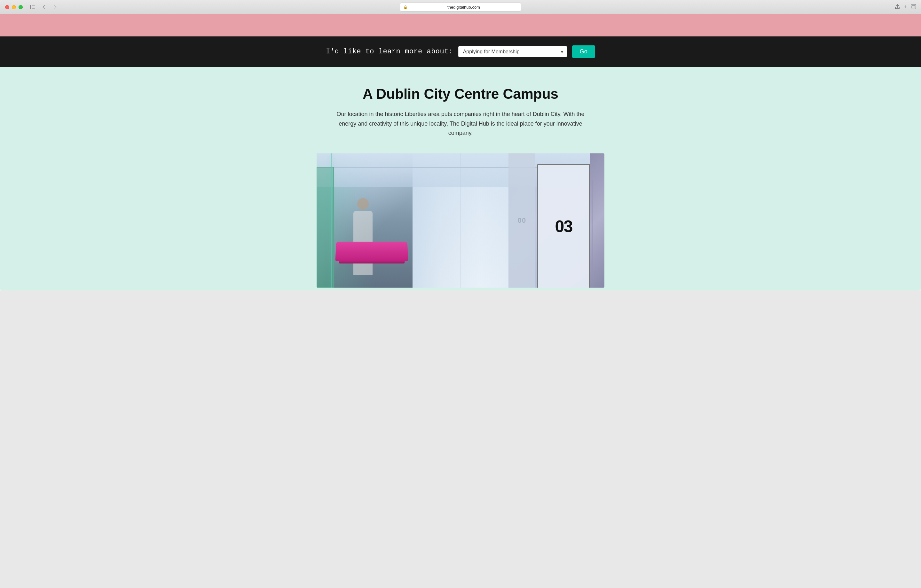  Describe the element at coordinates (597, 220) in the screenshot. I see `stairway-panel` at that location.